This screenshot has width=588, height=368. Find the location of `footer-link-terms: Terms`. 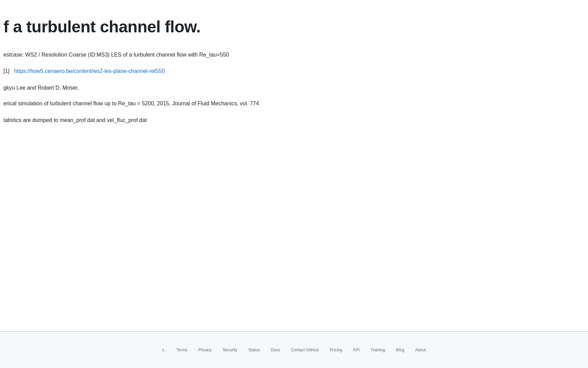

footer-link-terms: Terms is located at coordinates (182, 350).